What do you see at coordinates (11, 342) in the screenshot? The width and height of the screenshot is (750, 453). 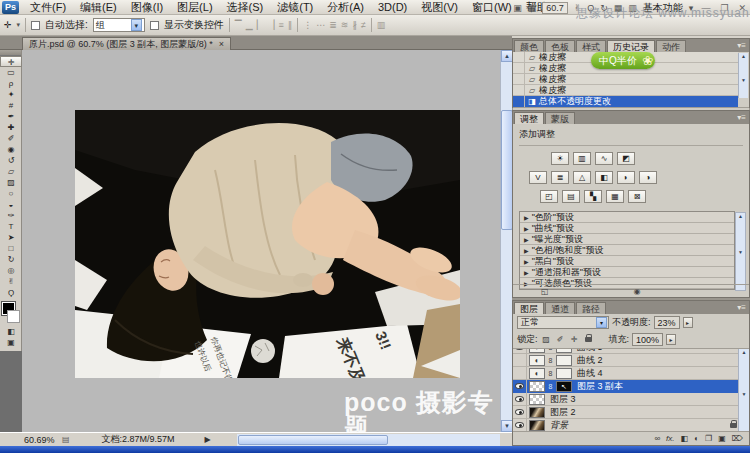 I see `screen-mode-button: ▣` at bounding box center [11, 342].